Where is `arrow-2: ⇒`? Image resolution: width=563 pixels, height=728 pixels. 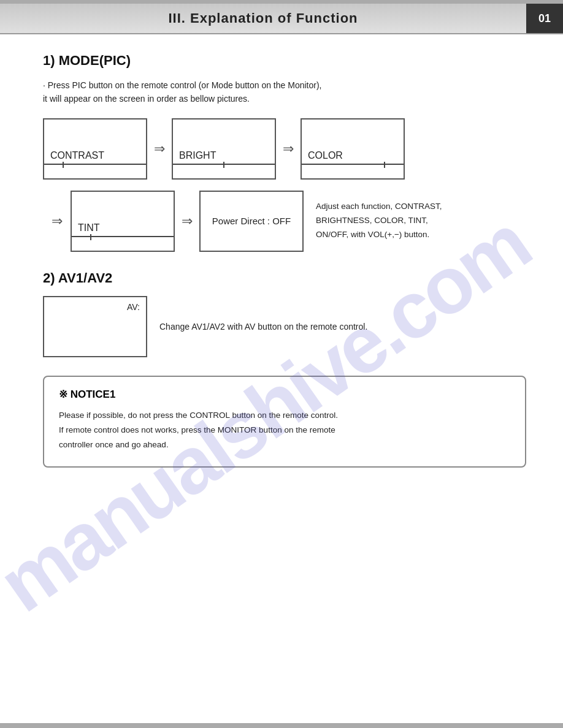 arrow-2: ⇒ is located at coordinates (288, 149).